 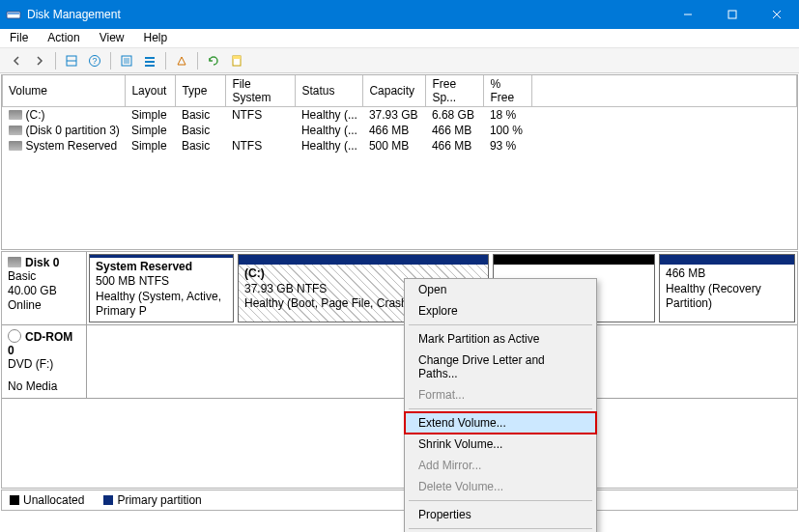 What do you see at coordinates (400, 146) in the screenshot?
I see `table-row: System ReservedSimpleBasicNTFSHealthy (.…` at bounding box center [400, 146].